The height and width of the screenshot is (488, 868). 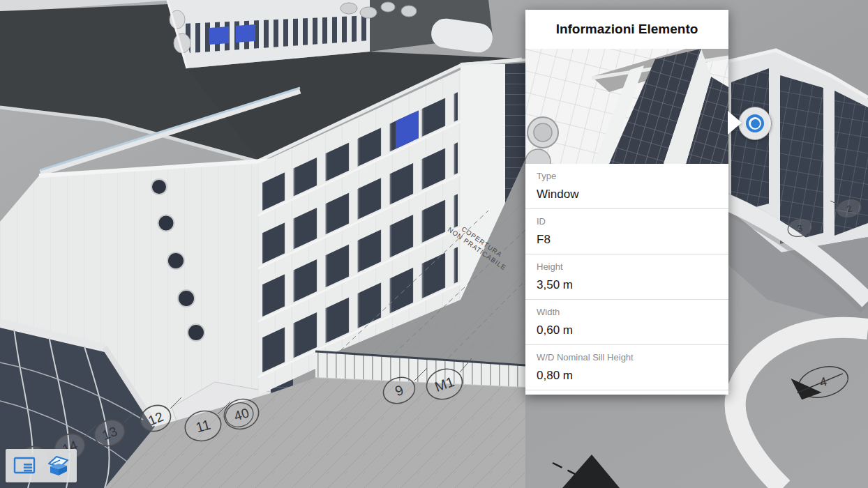 What do you see at coordinates (755, 124) in the screenshot?
I see `marker-dot` at bounding box center [755, 124].